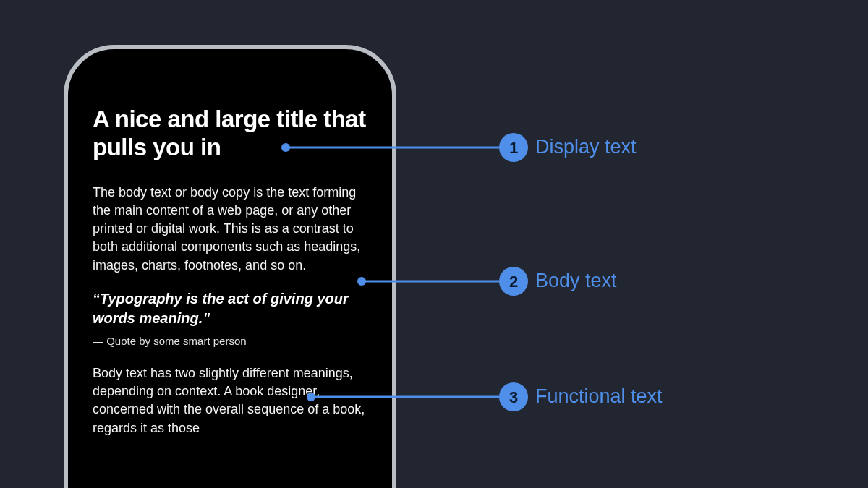 This screenshot has height=488, width=868. I want to click on quote-text: “Typography is the act of giving your wo…, so click(230, 309).